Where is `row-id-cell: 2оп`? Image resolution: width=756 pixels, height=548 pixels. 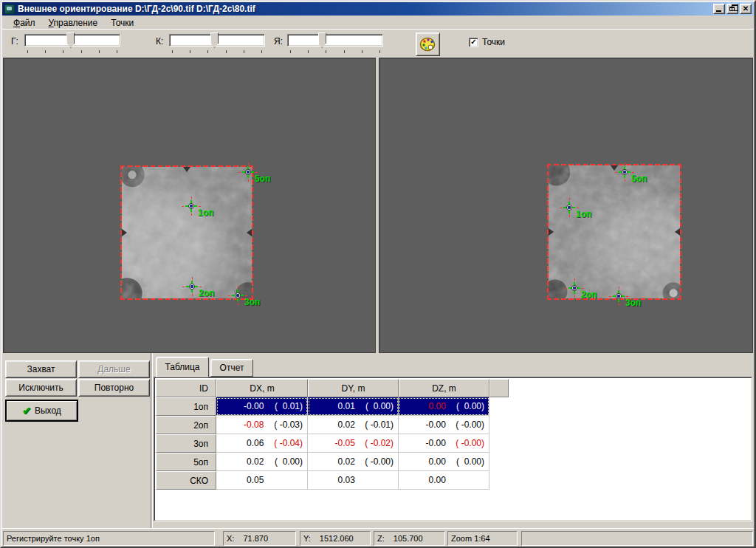 row-id-cell: 2оп is located at coordinates (186, 425).